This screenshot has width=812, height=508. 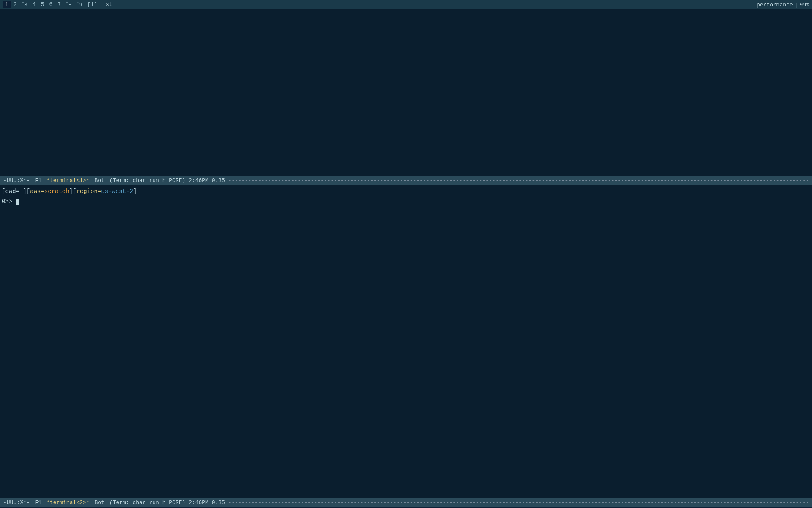 What do you see at coordinates (7, 4) in the screenshot?
I see `tab-1: 1` at bounding box center [7, 4].